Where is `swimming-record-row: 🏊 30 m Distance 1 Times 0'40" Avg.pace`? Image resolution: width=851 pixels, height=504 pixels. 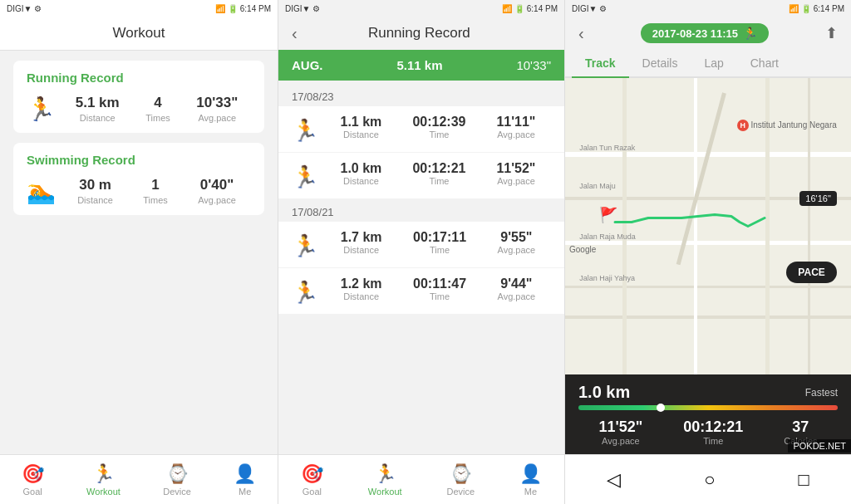
swimming-record-row: 🏊 30 m Distance 1 Times 0'40" Avg.pace is located at coordinates (139, 191).